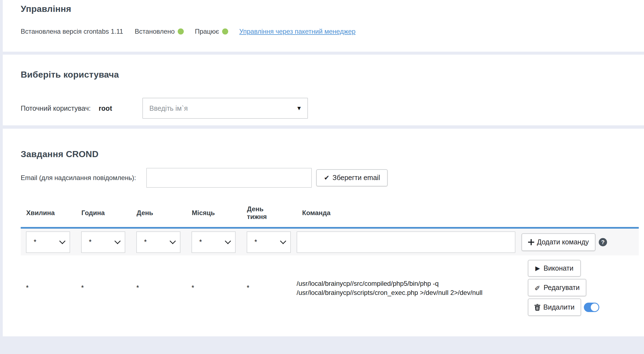  Describe the element at coordinates (332, 31) in the screenshot. I see `management-status-row: Встановлена версія crontabs 1.11 Встанов…` at that location.